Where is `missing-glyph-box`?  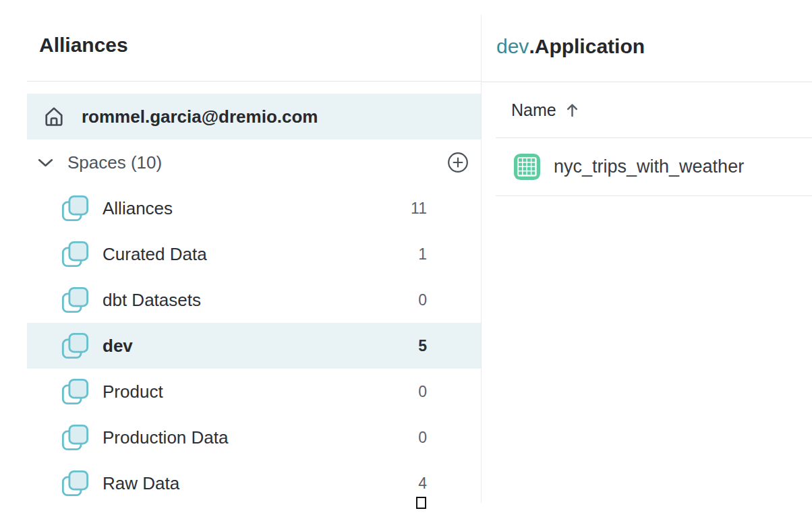
missing-glyph-box is located at coordinates (421, 503).